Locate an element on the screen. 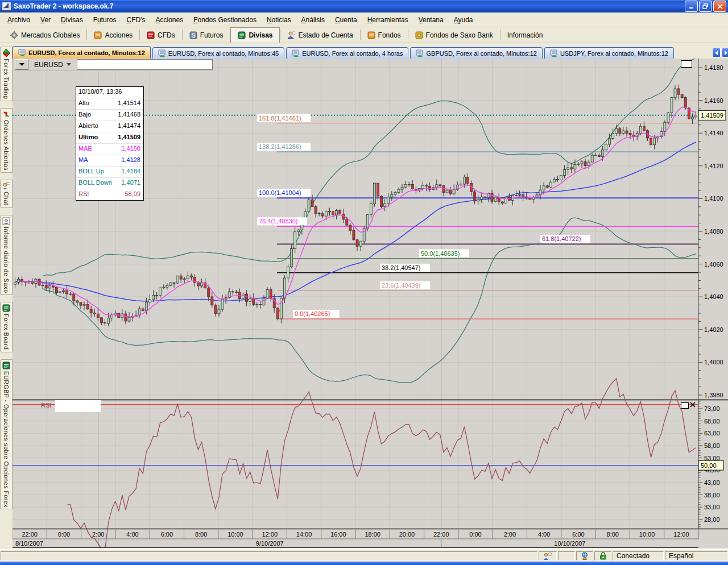  toolbar-item-label: Fondos is located at coordinates (390, 35).